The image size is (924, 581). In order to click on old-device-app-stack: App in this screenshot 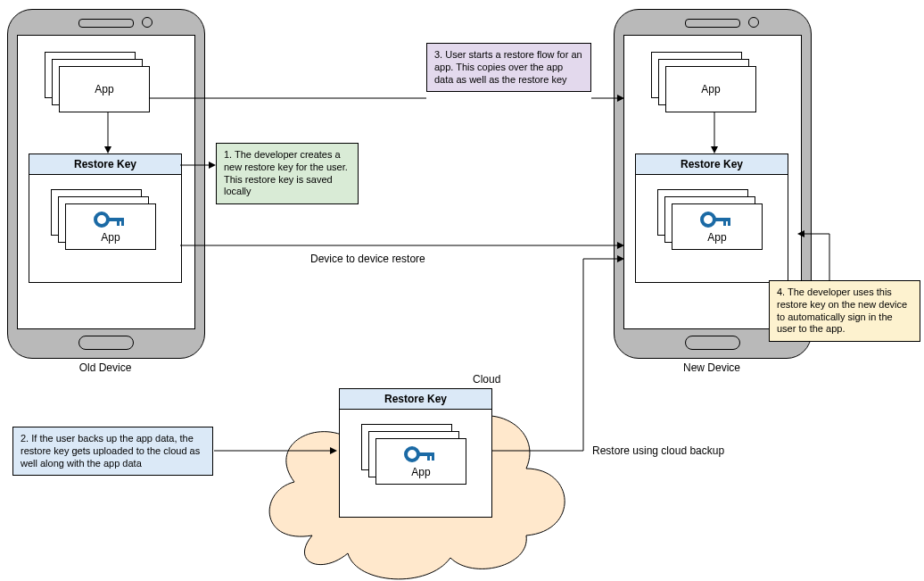, I will do `click(98, 83)`.